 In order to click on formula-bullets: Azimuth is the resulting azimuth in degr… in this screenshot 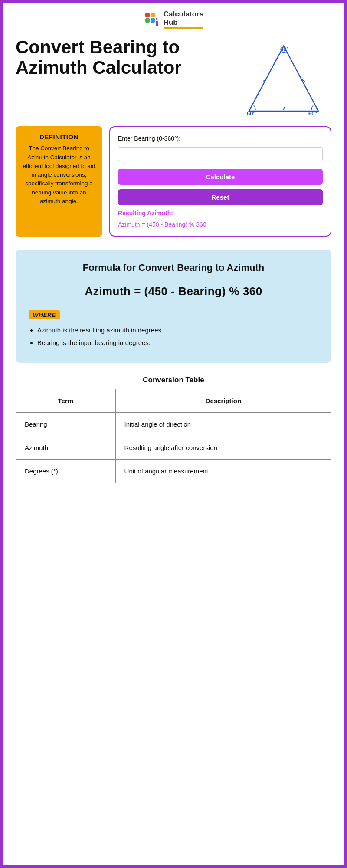, I will do `click(174, 336)`.